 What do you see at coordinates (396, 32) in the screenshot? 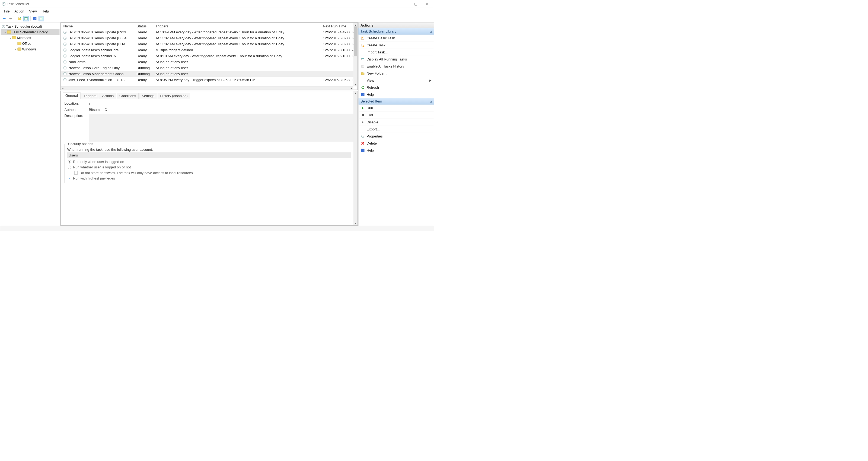
I see `actions-section-library: Task Scheduler Library ▴` at bounding box center [396, 32].